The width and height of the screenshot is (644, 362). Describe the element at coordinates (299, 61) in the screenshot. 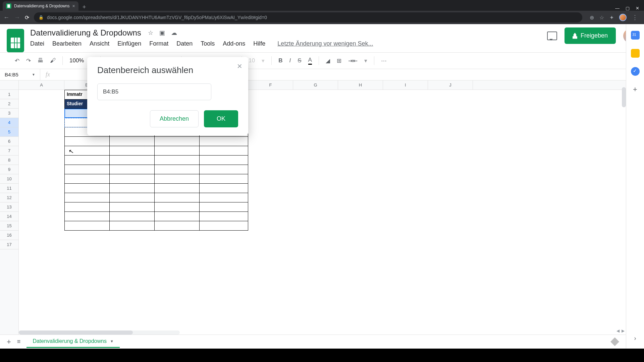

I see `strikethrough-icon: S` at that location.